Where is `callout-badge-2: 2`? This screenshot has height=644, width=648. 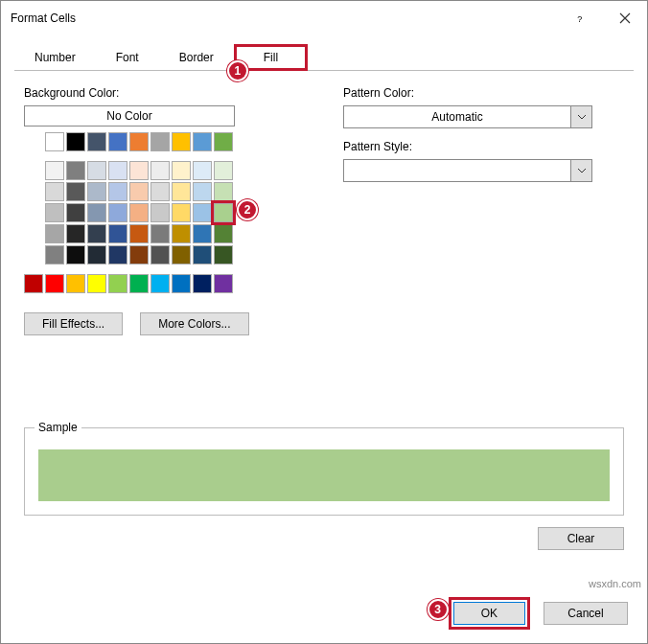 callout-badge-2: 2 is located at coordinates (247, 210).